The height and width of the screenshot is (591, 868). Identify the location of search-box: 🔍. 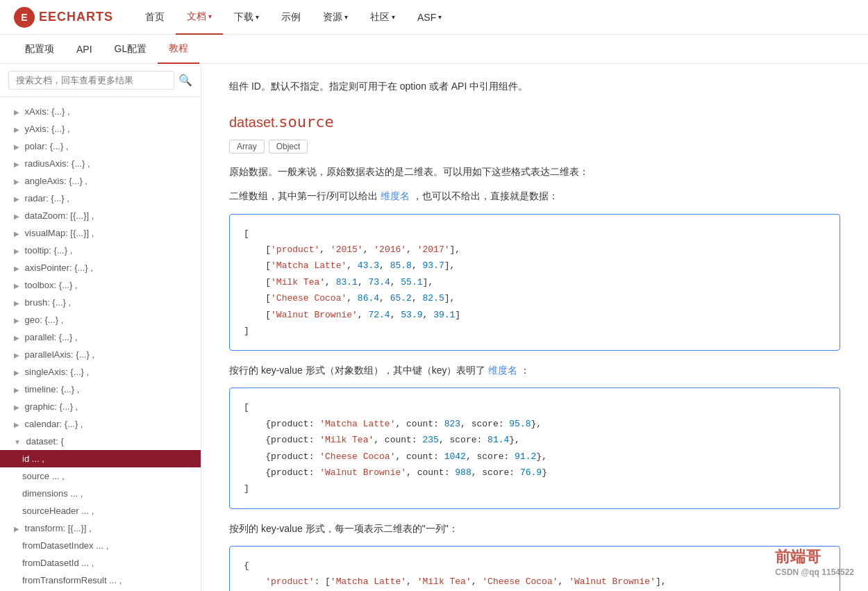
(100, 81).